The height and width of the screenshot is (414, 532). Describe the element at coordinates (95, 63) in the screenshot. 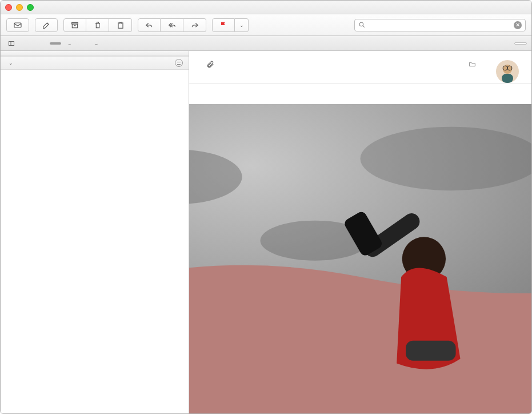

I see `sort-row: ⌄` at that location.